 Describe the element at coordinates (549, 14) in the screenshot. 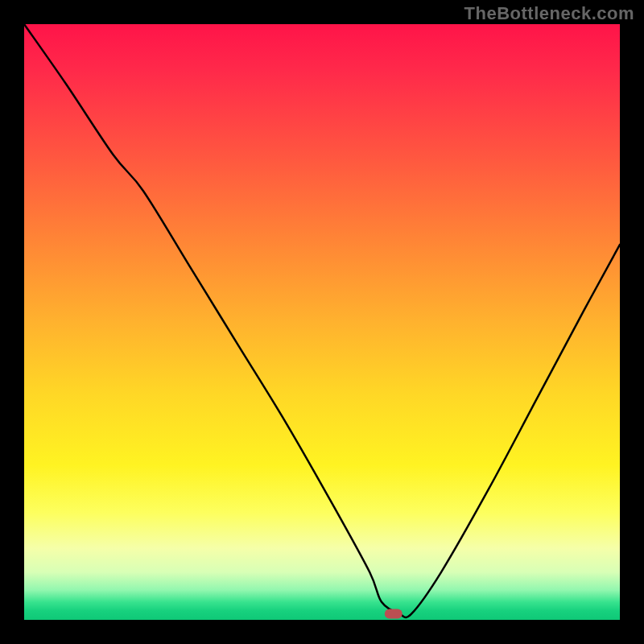

I see `watermark-text: TheBottleneck.com` at that location.